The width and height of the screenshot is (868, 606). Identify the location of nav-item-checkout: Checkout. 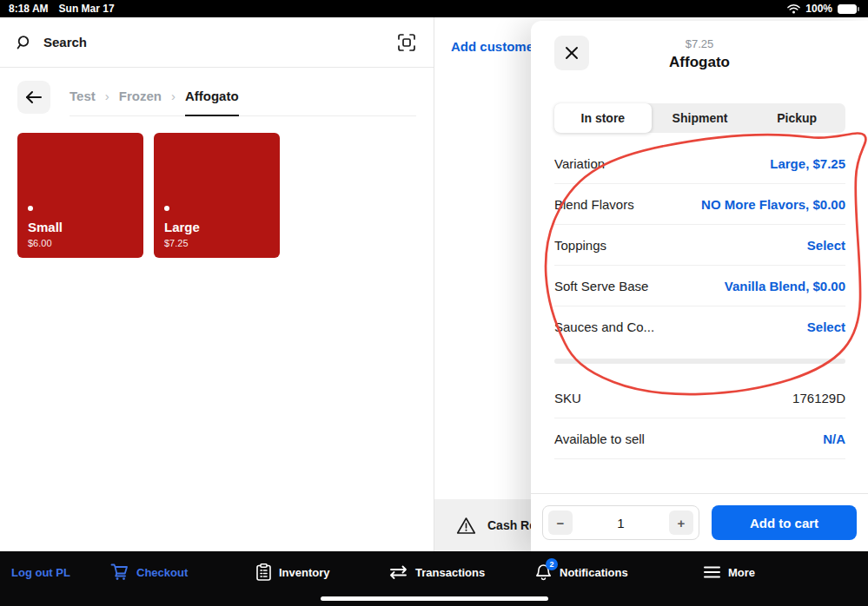
(149, 572).